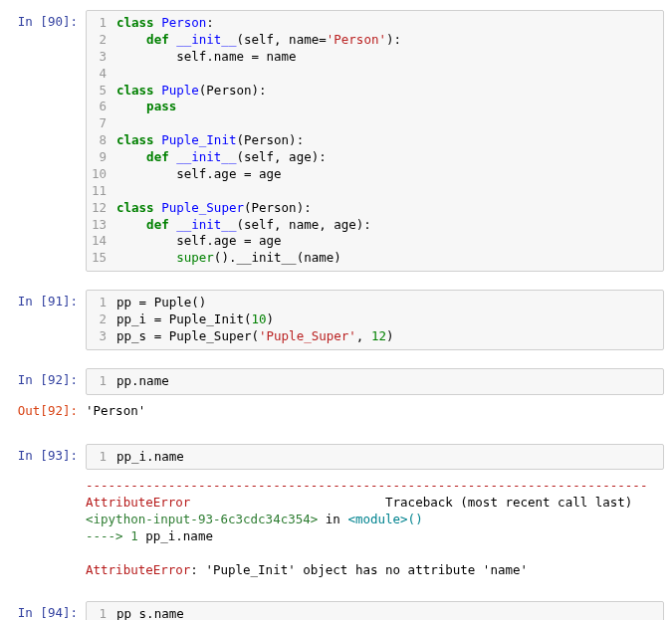 Image resolution: width=672 pixels, height=620 pixels. Describe the element at coordinates (374, 412) in the screenshot. I see `output-text: 'Person'` at that location.